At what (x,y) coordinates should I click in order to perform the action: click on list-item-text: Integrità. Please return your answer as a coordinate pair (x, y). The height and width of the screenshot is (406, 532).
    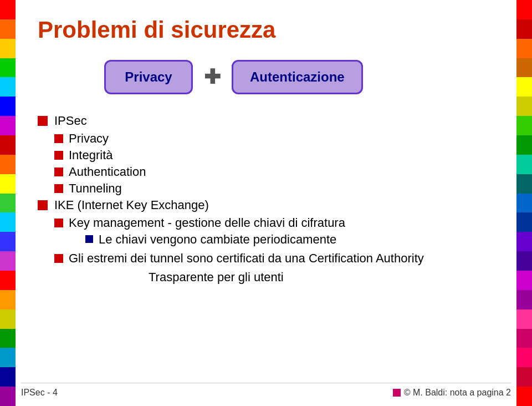
    Looking at the image, I should click on (91, 155).